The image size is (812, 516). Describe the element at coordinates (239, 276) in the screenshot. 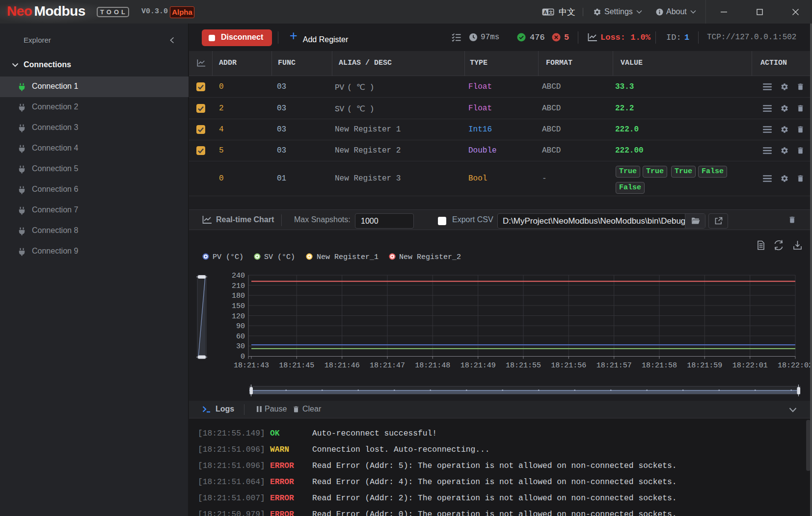

I see `svg-text: 240` at that location.